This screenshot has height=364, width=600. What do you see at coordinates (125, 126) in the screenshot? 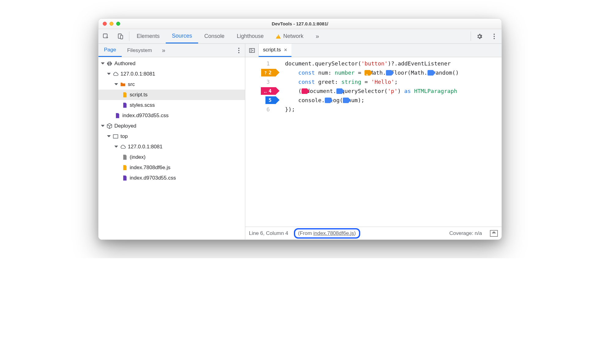
I see `tree-label: Deployed` at bounding box center [125, 126].